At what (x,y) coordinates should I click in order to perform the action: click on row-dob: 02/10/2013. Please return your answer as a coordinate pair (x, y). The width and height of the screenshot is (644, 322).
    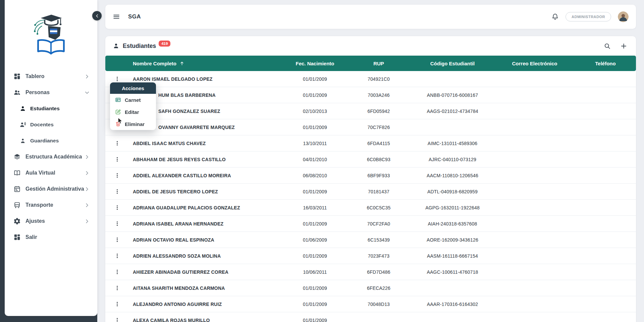
    Looking at the image, I should click on (315, 111).